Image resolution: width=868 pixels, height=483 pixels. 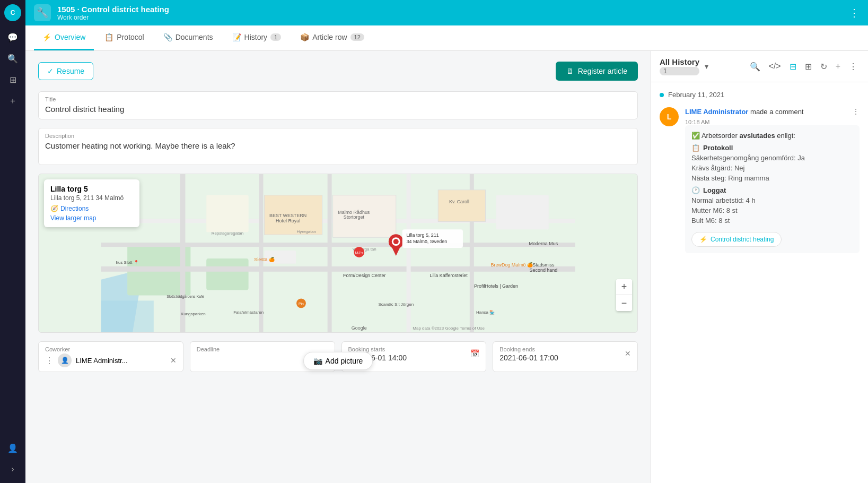 What do you see at coordinates (565, 357) in the screenshot?
I see `booking-ends-field: Booking ends 2021-06-01 17:00 ✕` at bounding box center [565, 357].